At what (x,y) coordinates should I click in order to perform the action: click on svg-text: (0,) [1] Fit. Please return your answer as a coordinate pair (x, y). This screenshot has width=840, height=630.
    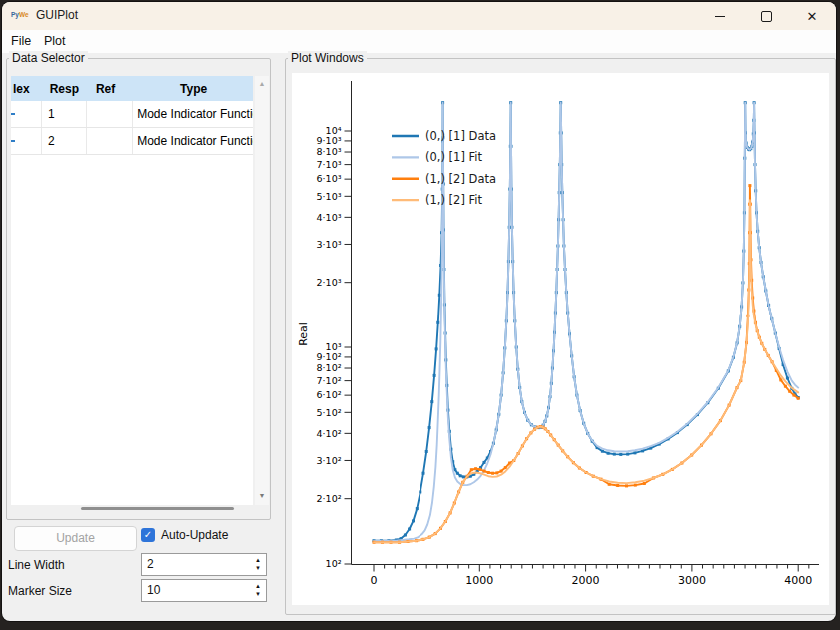
    Looking at the image, I should click on (454, 157).